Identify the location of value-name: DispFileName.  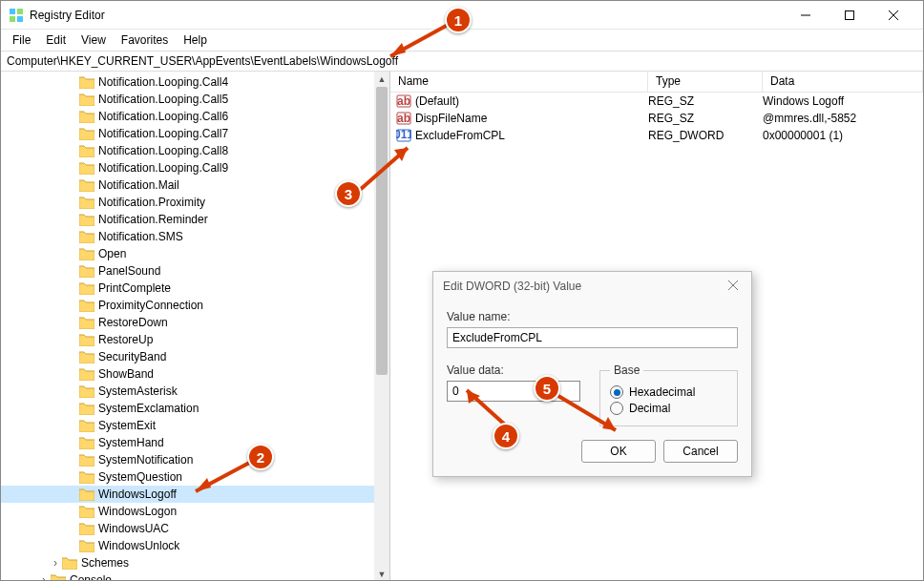
(532, 118).